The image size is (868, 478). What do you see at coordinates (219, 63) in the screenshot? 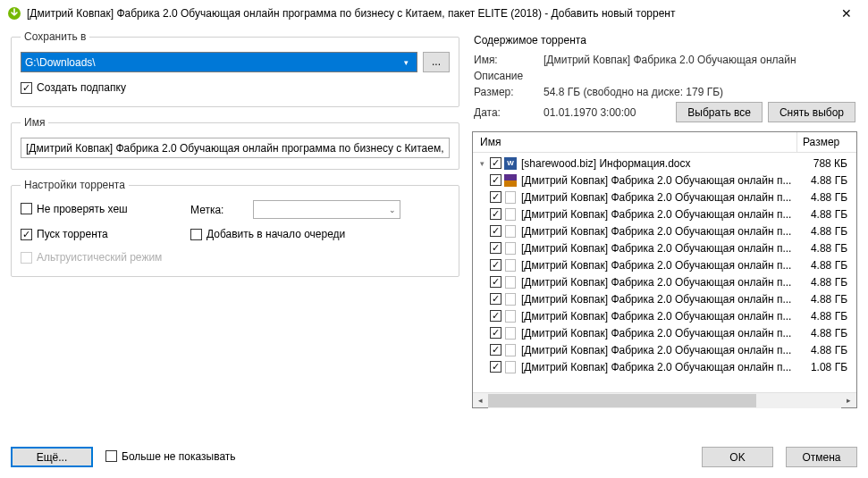
I see `save-path-combo: ▾` at bounding box center [219, 63].